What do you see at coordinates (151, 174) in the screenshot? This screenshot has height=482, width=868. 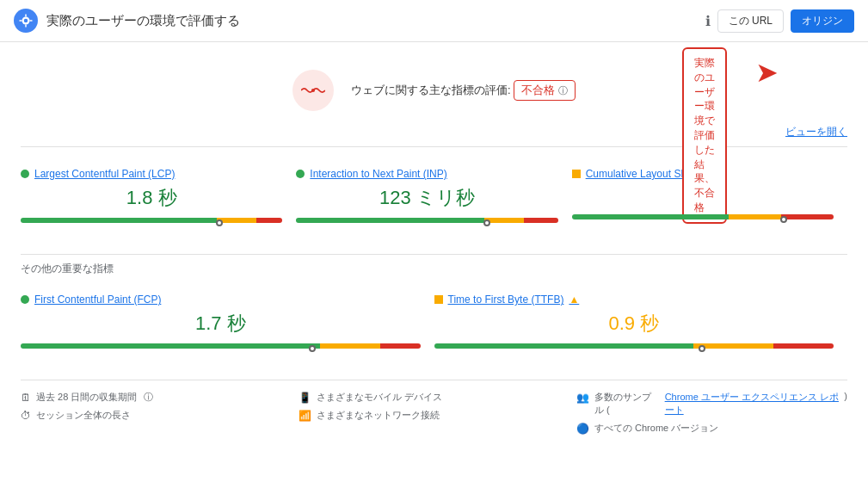 I see `lcp-label: Largest Contentful Paint (LCP)` at bounding box center [151, 174].